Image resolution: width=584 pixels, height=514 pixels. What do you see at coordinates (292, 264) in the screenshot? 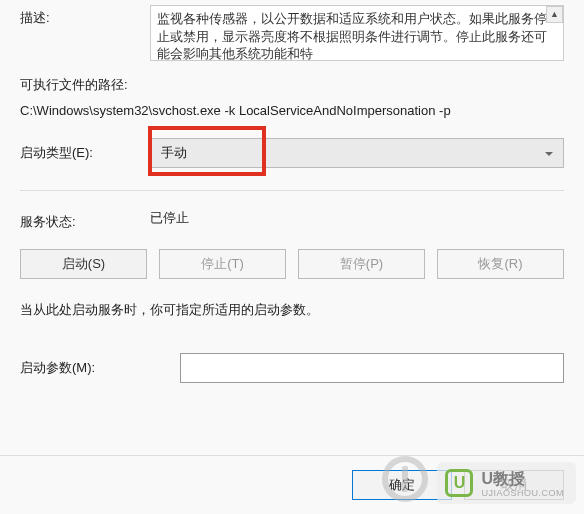
I see `control-buttons: 启动(S) 停止(T) 暂停(P) 恢复(R)` at bounding box center [292, 264].